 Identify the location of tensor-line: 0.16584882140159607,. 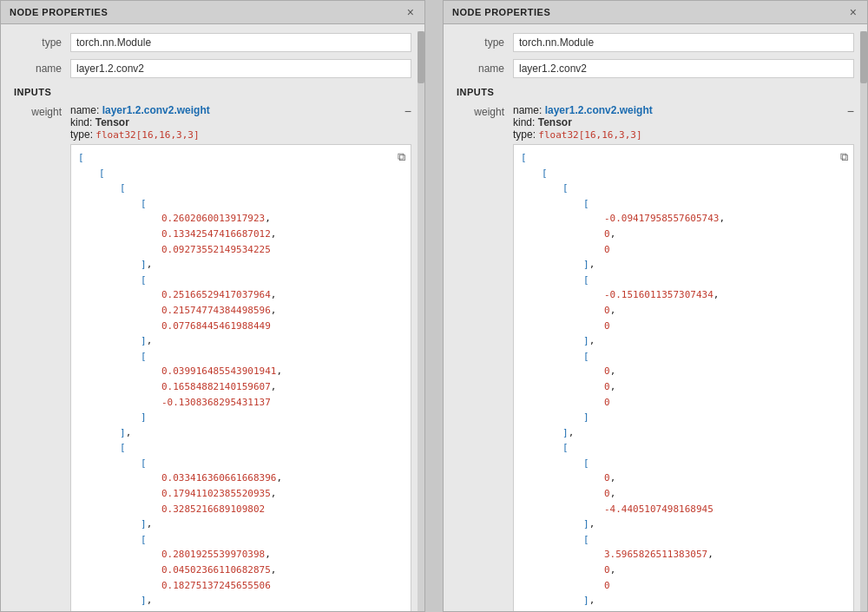
(241, 387).